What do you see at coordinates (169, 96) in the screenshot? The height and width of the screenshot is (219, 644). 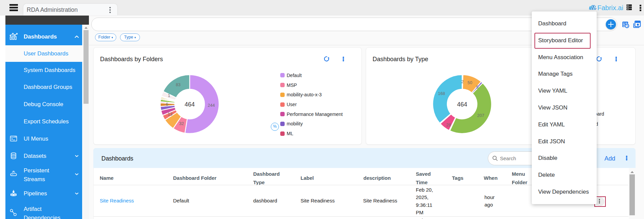 I see `svg-text: 1` at bounding box center [169, 96].